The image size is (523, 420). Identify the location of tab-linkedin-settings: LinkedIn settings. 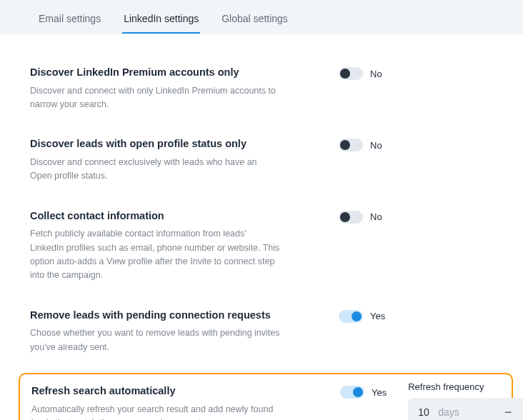
(161, 20).